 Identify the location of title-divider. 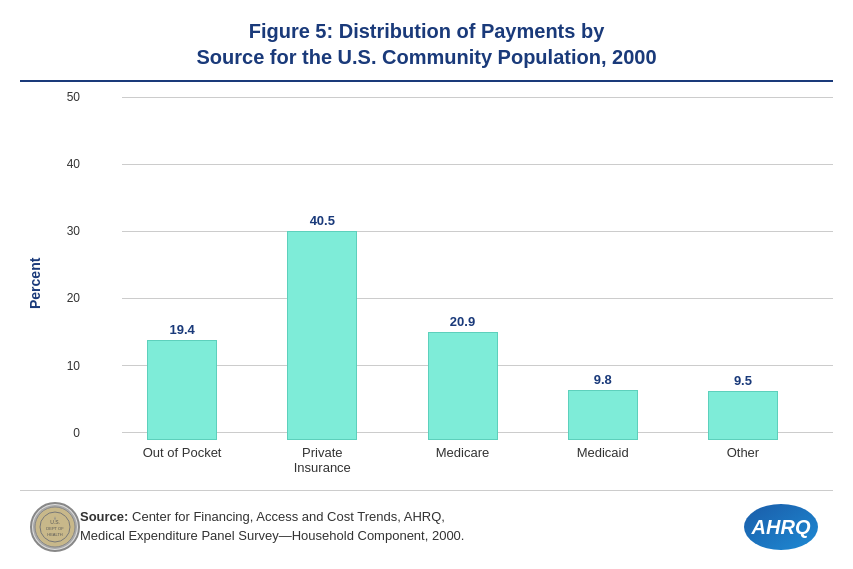
(426, 81).